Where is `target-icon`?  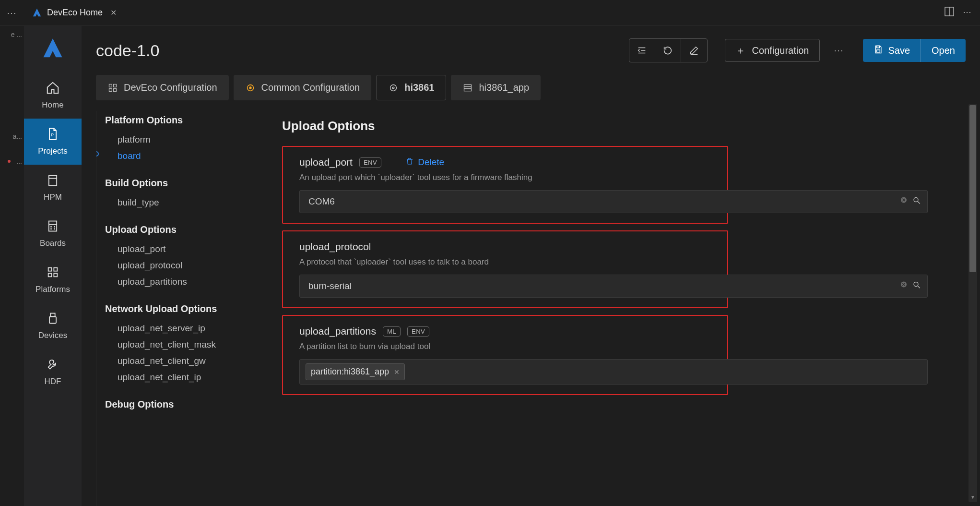 target-icon is located at coordinates (250, 88).